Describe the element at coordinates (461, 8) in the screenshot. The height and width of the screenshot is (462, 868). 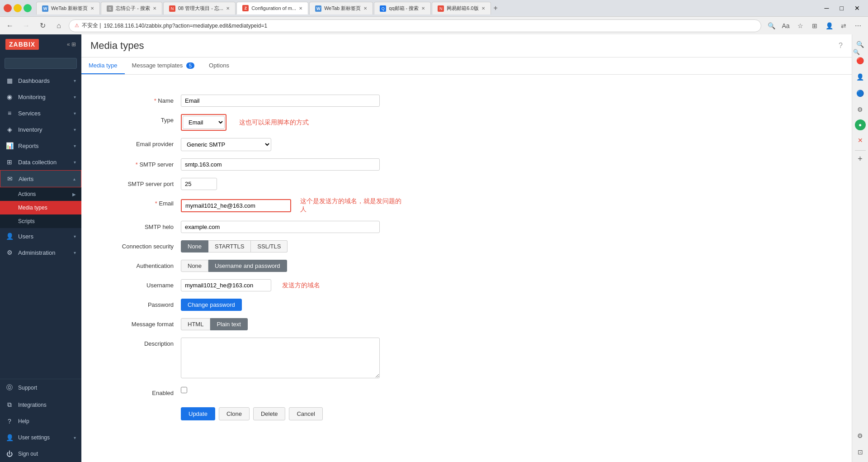
I see `browser-tab-7: N 网易邮箱6.0版 ✕` at that location.